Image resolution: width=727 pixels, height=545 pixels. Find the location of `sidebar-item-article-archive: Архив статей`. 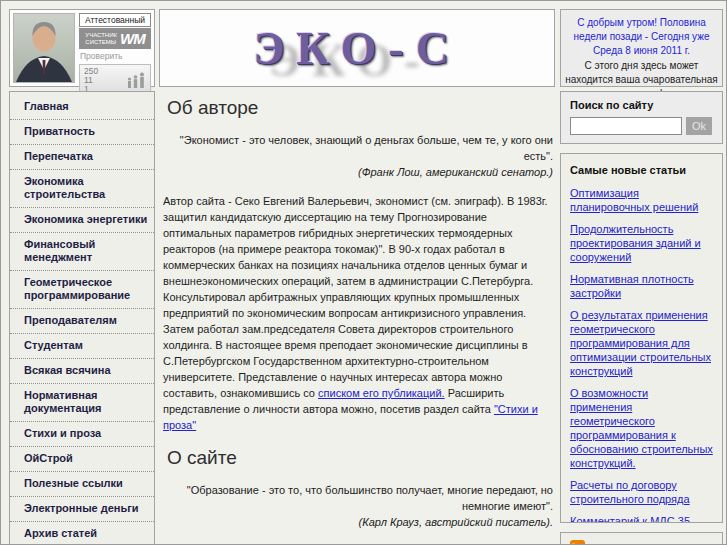

sidebar-item-article-archive: Архив статей is located at coordinates (82, 534).